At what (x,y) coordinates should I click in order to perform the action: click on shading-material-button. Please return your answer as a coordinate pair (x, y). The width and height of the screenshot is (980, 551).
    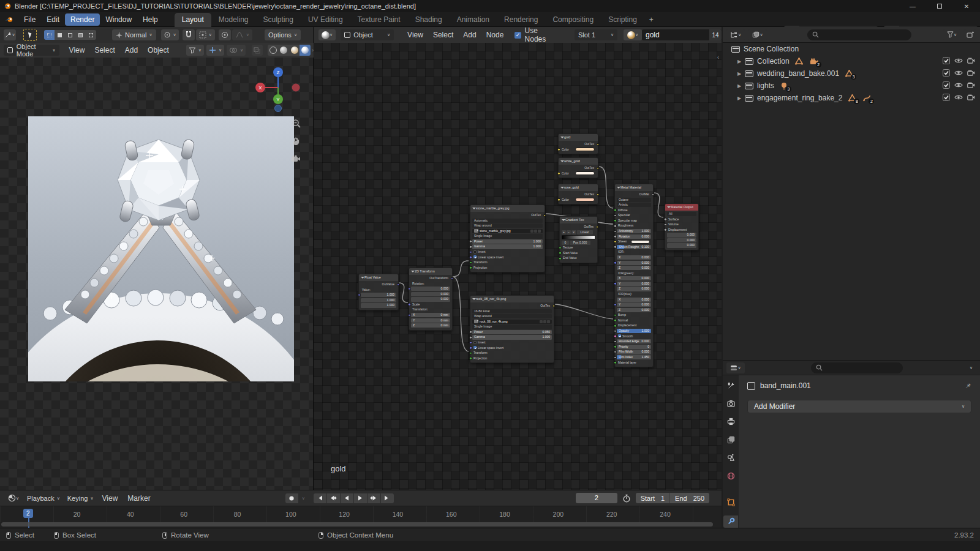
    Looking at the image, I should click on (295, 50).